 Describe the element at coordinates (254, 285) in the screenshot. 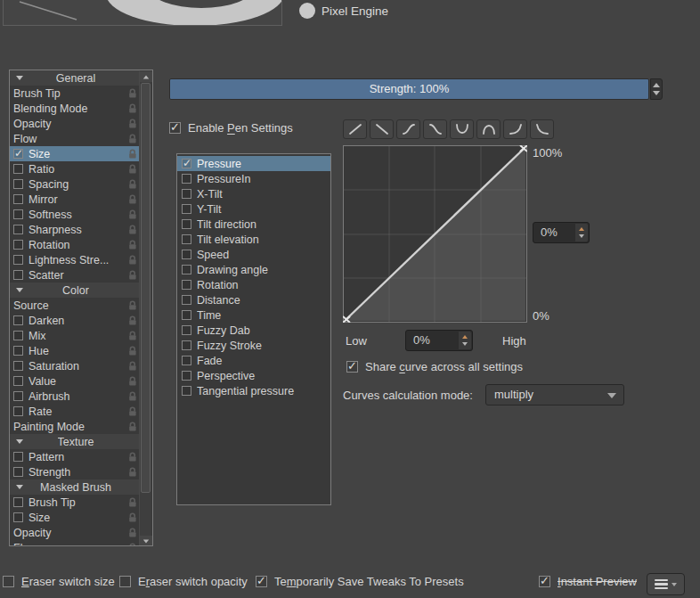

I see `sensor-item: Rotation` at that location.